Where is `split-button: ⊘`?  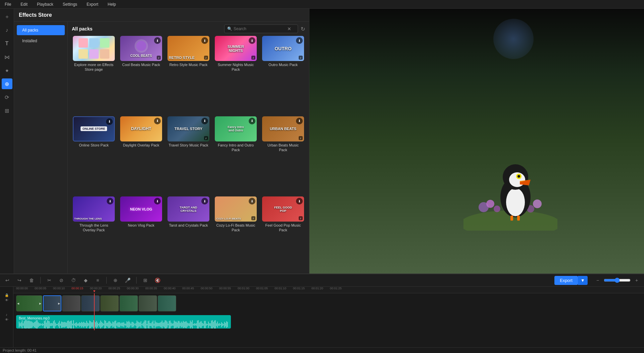
split-button: ⊘ is located at coordinates (61, 280).